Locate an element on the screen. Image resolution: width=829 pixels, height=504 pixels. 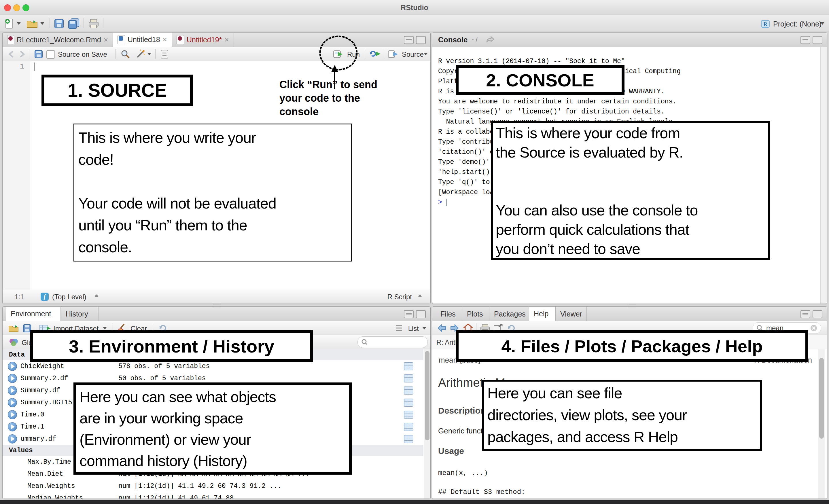
print-icon is located at coordinates (94, 24).